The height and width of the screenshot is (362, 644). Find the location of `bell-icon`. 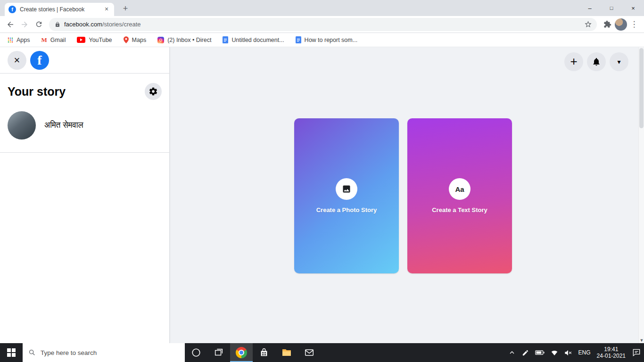

bell-icon is located at coordinates (596, 62).